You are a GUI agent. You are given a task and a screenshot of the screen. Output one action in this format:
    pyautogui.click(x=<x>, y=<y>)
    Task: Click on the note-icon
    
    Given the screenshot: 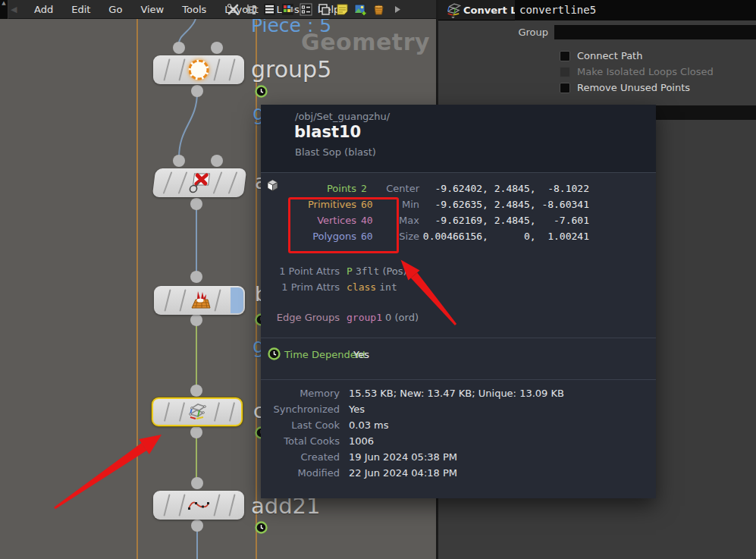 What is the action you would take?
    pyautogui.click(x=342, y=9)
    